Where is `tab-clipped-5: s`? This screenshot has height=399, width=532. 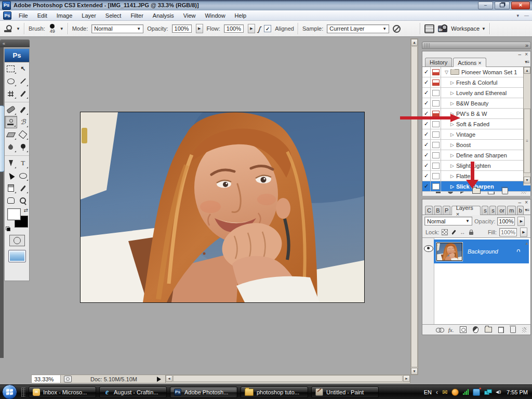 tab-clipped-5: s is located at coordinates (493, 210).